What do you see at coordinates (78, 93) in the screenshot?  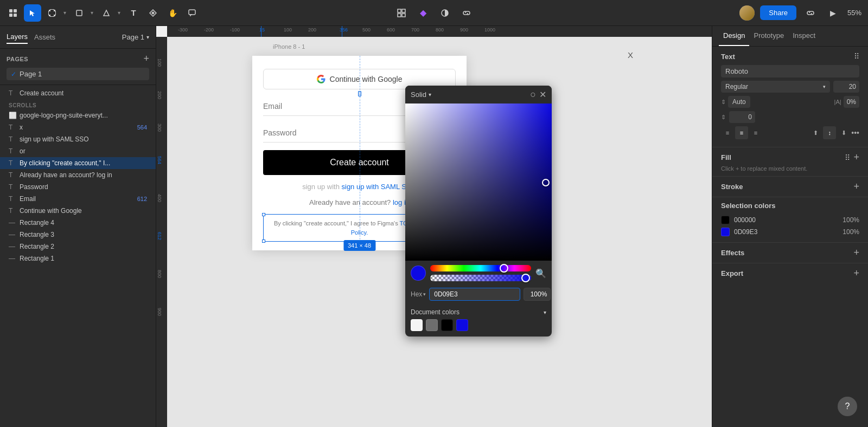 I see `layer-create-account: T Create account` at bounding box center [78, 93].